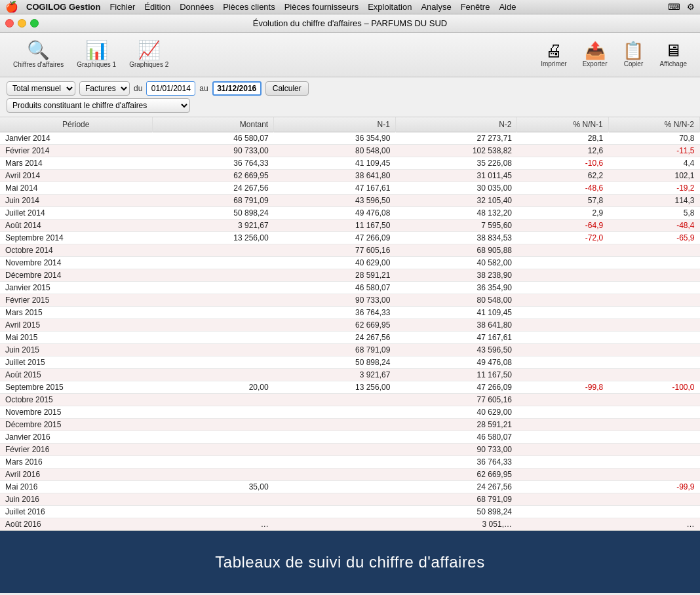 The width and height of the screenshot is (700, 595). What do you see at coordinates (350, 499) in the screenshot?
I see `table-row: Juin 201668 791,09` at bounding box center [350, 499].